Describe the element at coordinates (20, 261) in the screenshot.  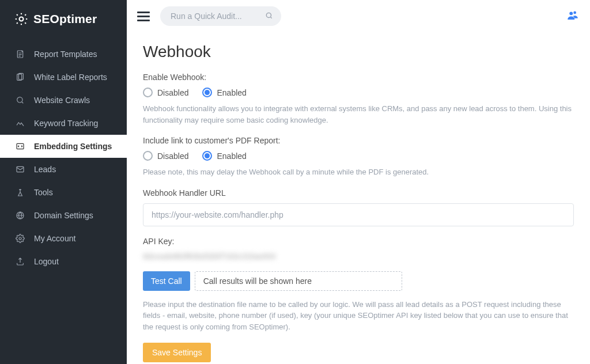
I see `logout-icon` at that location.